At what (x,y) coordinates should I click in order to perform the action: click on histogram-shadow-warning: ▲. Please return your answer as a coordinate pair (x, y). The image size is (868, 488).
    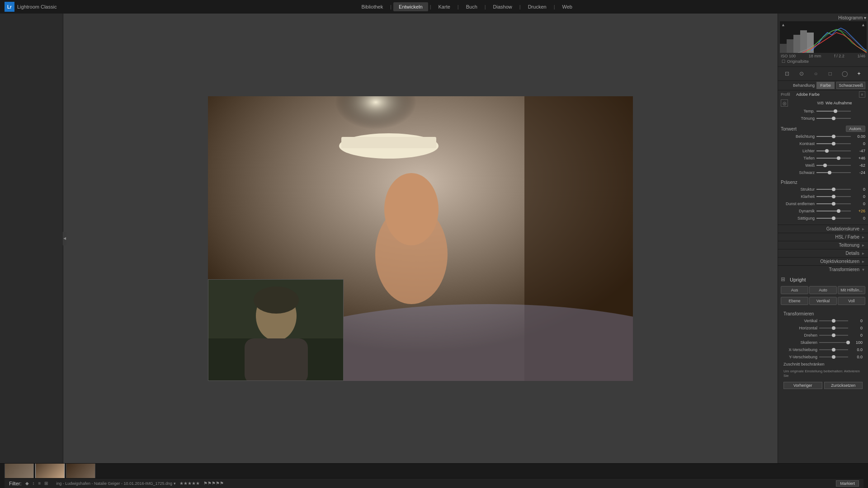
    Looking at the image, I should click on (783, 25).